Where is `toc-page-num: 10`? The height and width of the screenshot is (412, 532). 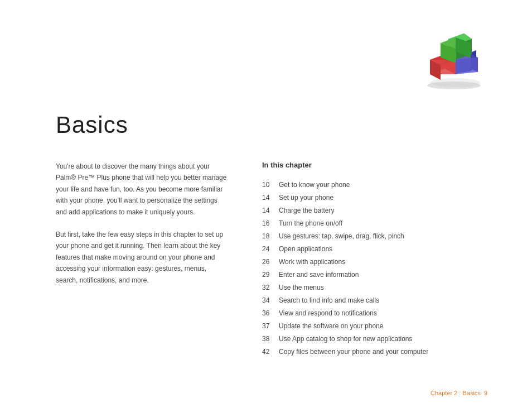
toc-page-num: 10 is located at coordinates (270, 184).